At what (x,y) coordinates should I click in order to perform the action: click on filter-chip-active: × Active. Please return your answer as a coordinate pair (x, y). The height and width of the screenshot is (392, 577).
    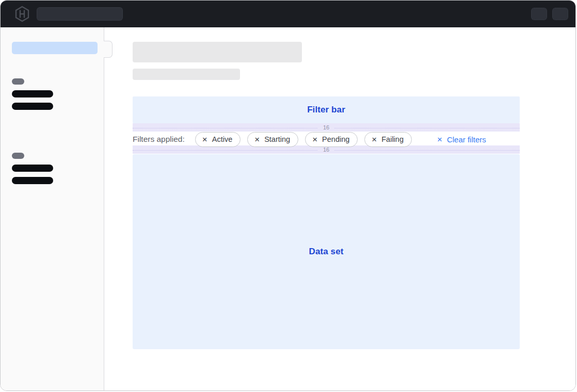
    Looking at the image, I should click on (218, 139).